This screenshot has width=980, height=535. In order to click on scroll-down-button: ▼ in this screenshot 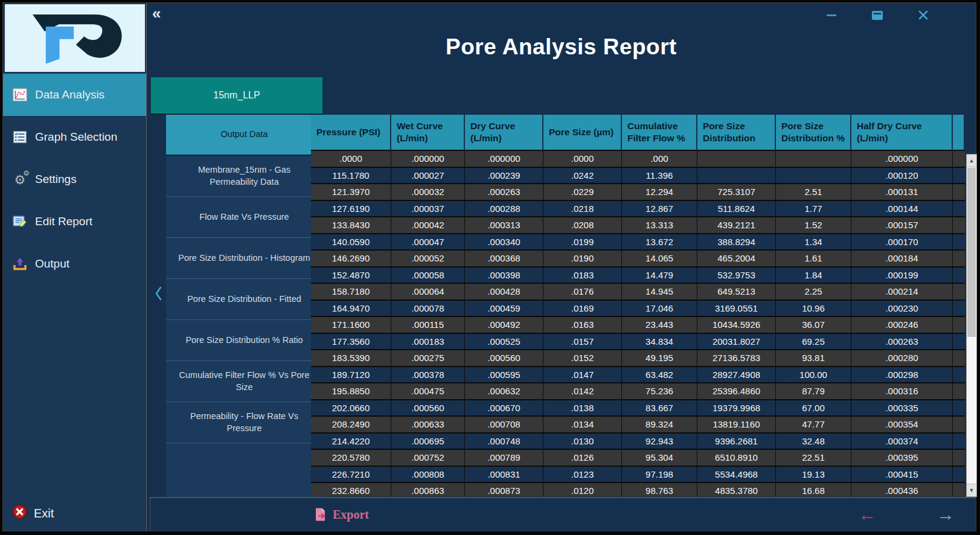, I will do `click(972, 490)`.